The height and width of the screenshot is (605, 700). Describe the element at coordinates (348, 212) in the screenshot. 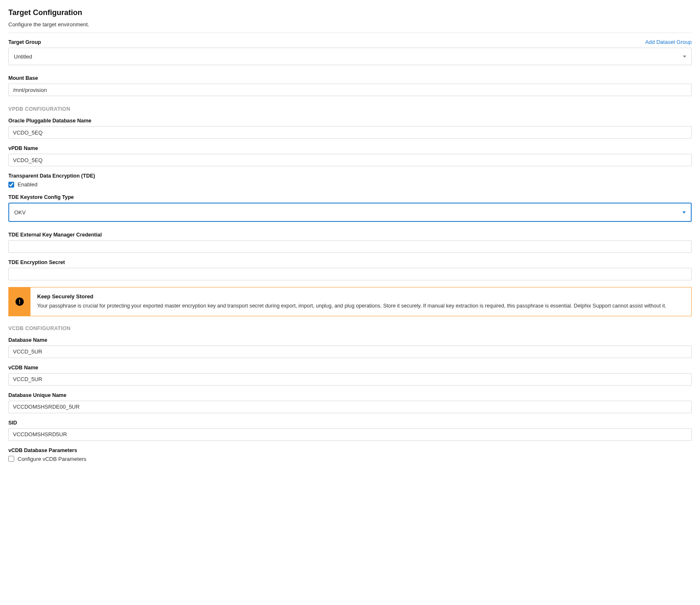

I see `tde-keystore-type-value: OKV` at that location.